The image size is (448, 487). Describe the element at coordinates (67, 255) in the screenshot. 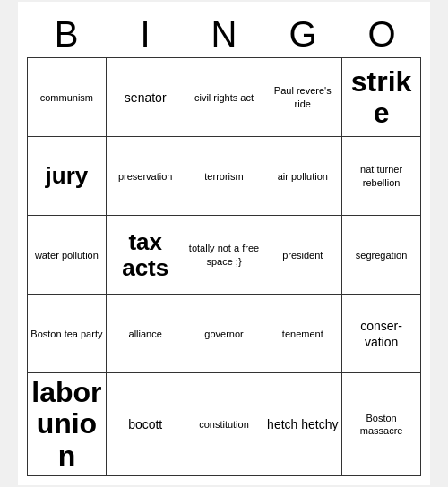

I see `bingo-cell-10: water pollution` at that location.